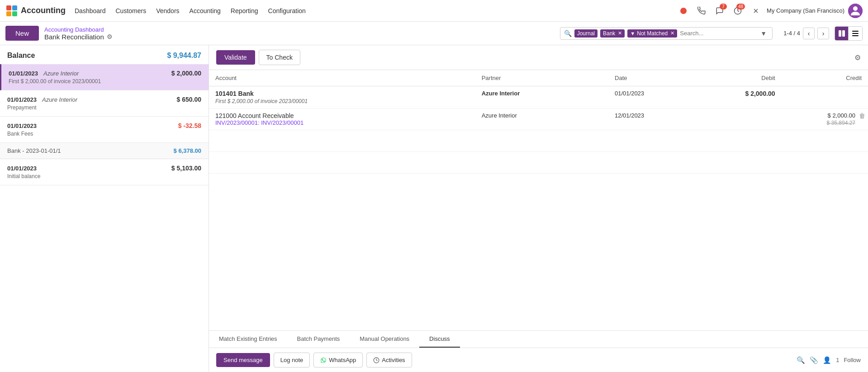 This screenshot has width=868, height=372. Describe the element at coordinates (323, 360) in the screenshot. I see `whatsapp-icon` at that location.